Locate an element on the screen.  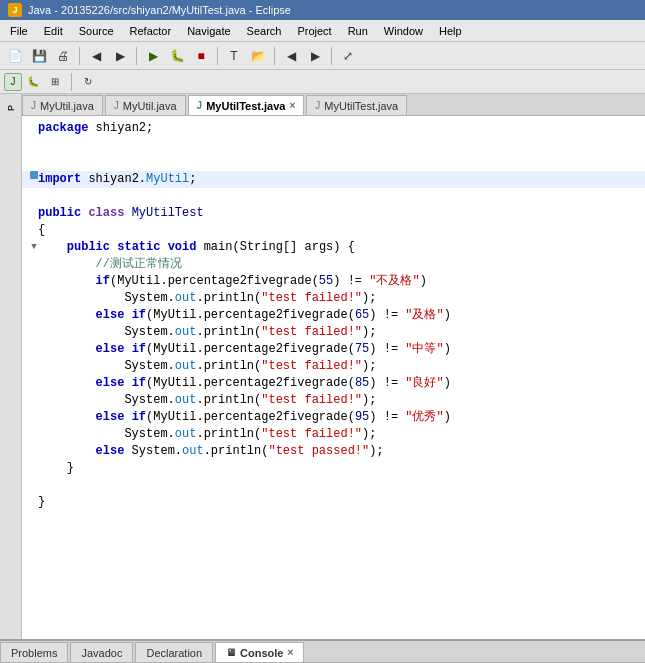
tab-close-icon: × is located at coordinates (292, 106).